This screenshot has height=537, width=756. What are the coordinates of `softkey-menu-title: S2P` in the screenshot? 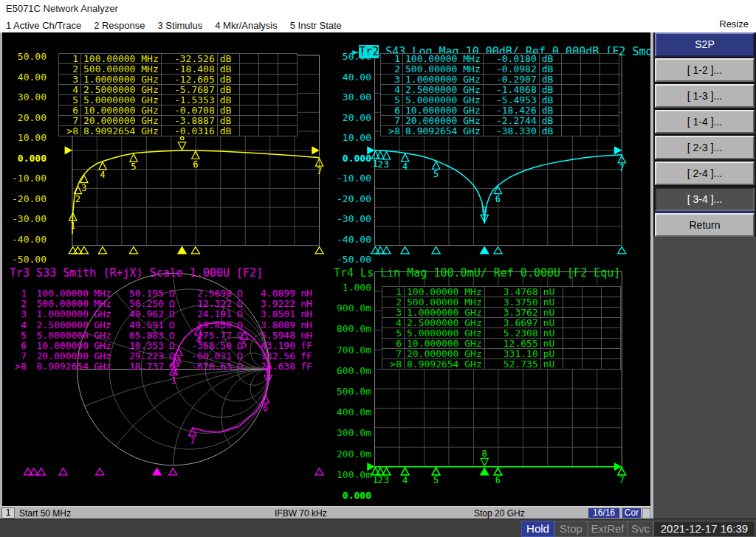 It's located at (704, 44).